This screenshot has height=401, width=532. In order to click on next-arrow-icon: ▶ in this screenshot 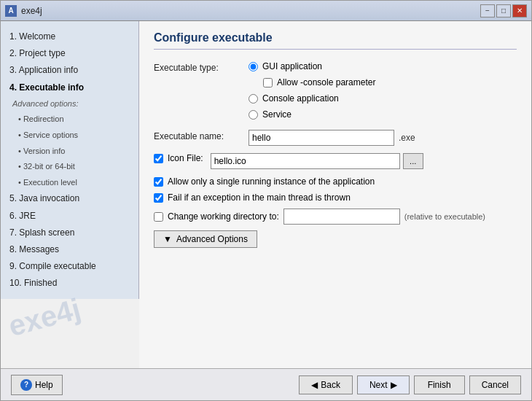, I will do `click(394, 385)`.